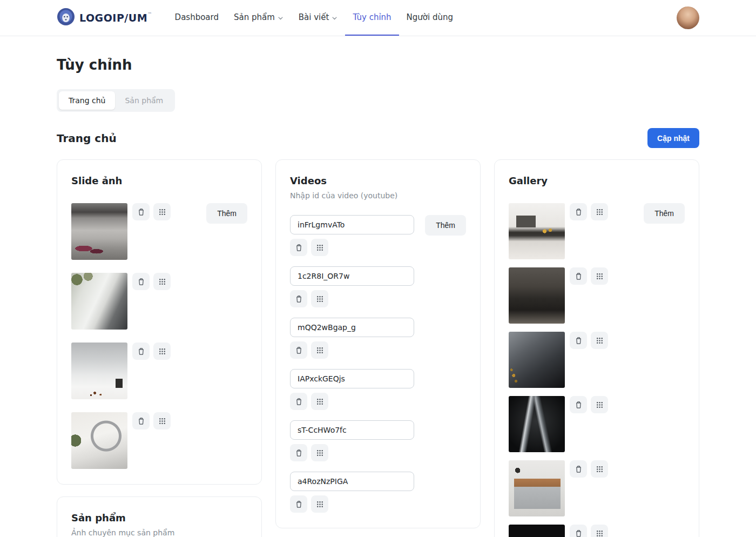 Image resolution: width=756 pixels, height=537 pixels. Describe the element at coordinates (87, 100) in the screenshot. I see `tab-home: Trang chủ` at that location.